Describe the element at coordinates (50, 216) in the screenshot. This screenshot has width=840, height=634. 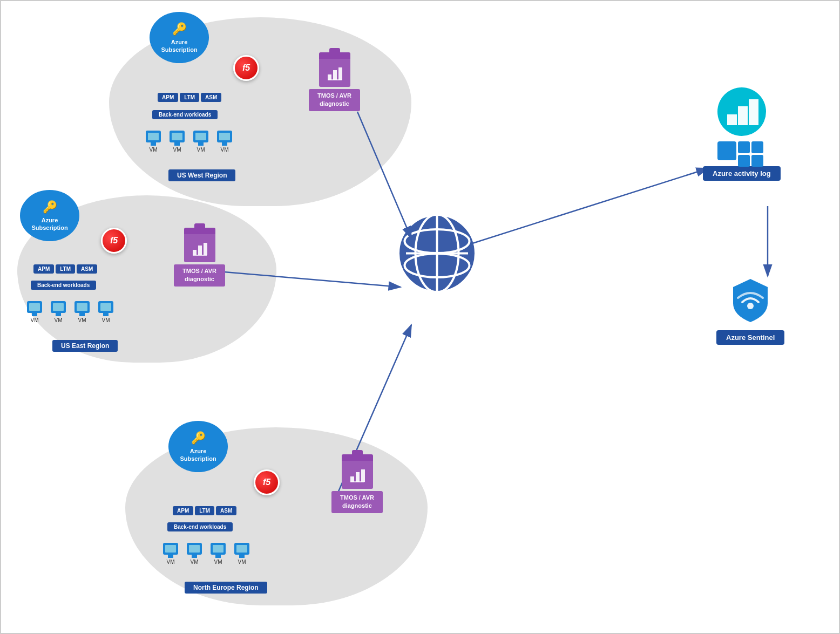
I see `us-east-azure-sub: 🔑 Azure Subscription` at that location.